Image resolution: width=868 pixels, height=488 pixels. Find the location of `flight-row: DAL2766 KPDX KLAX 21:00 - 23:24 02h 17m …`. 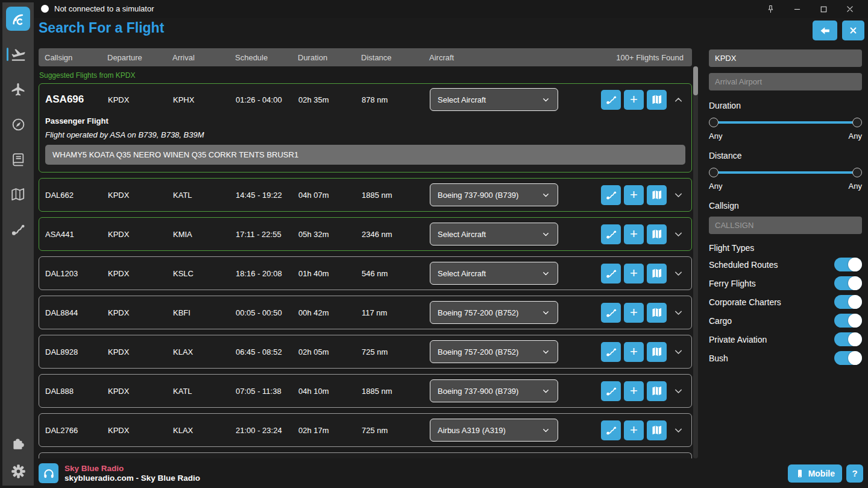

flight-row: DAL2766 KPDX KLAX 21:00 - 23:24 02h 17m … is located at coordinates (365, 430).